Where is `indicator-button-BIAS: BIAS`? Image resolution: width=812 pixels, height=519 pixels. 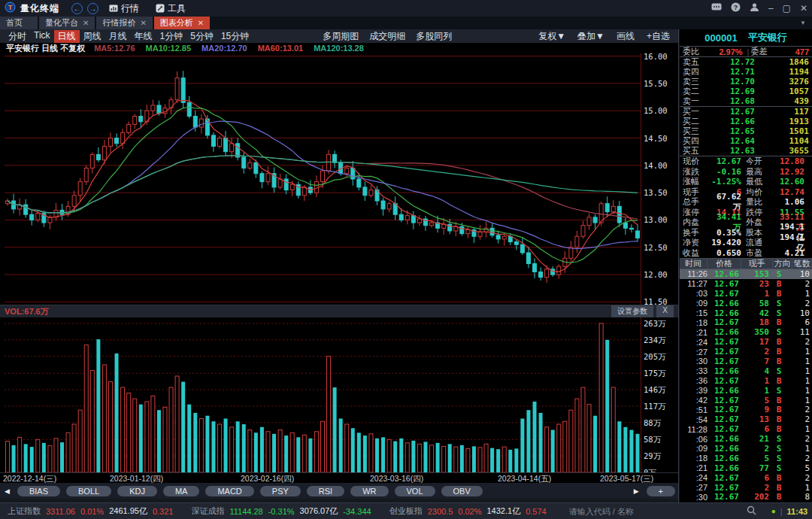 indicator-button-BIAS: BIAS is located at coordinates (39, 491).